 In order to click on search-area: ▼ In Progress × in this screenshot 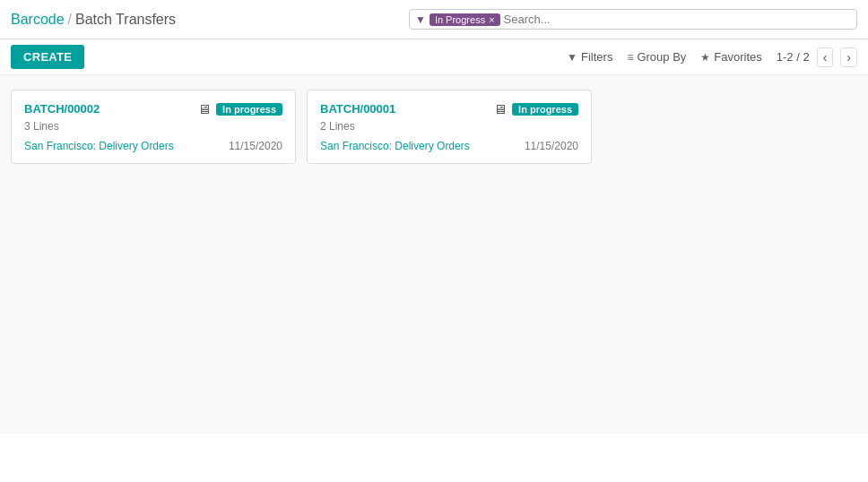, I will do `click(633, 20)`.